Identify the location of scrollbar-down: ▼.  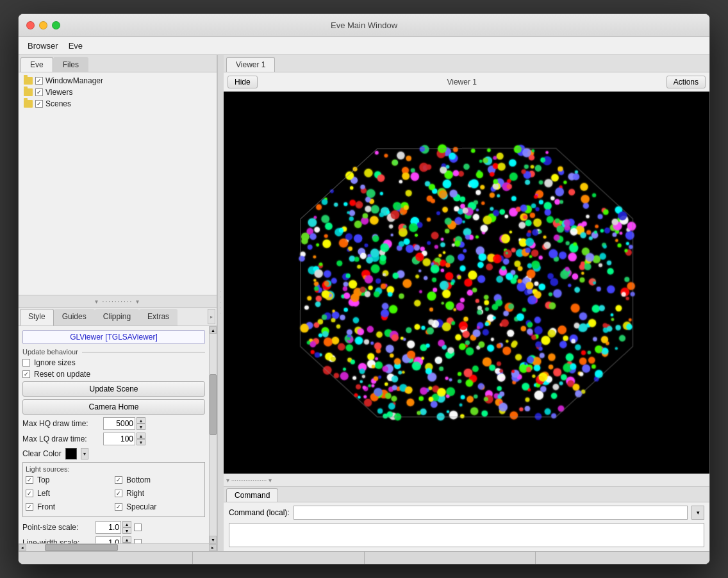
(213, 540).